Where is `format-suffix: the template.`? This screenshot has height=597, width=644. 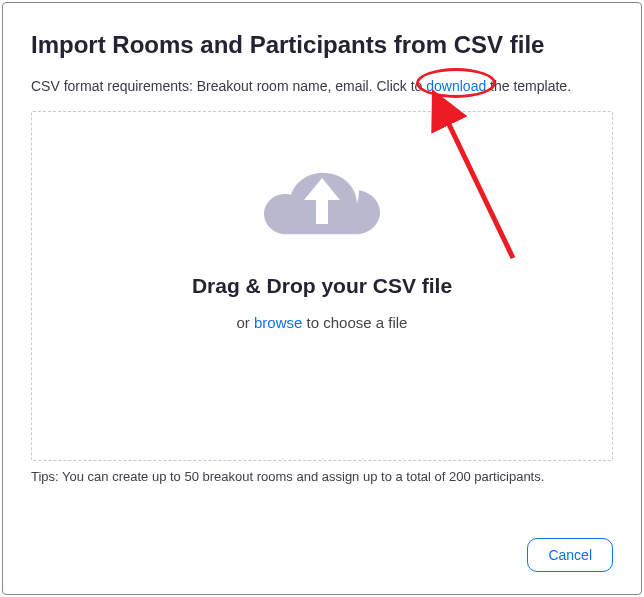
format-suffix: the template. is located at coordinates (528, 86).